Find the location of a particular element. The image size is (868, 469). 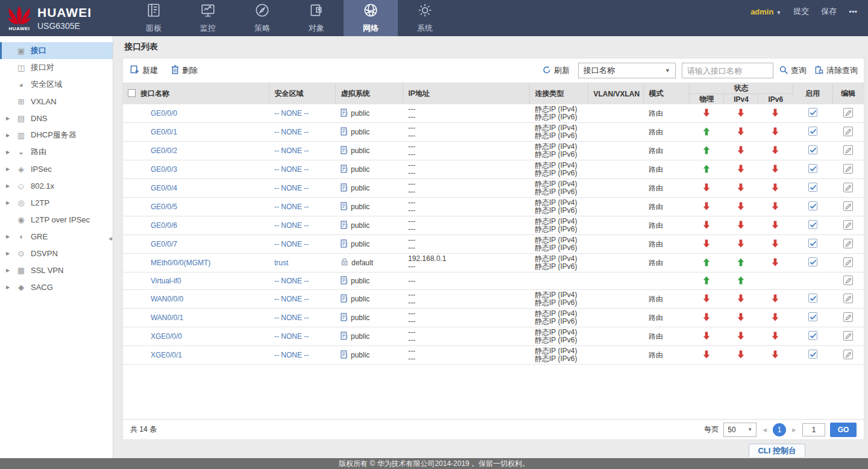

go-button: GO is located at coordinates (843, 430).